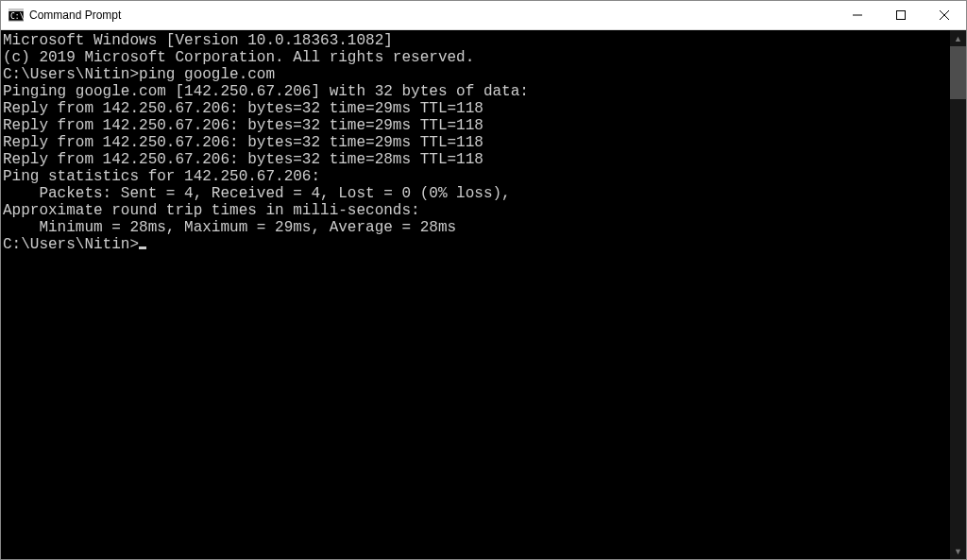  What do you see at coordinates (857, 15) in the screenshot?
I see `minimize-button` at bounding box center [857, 15].